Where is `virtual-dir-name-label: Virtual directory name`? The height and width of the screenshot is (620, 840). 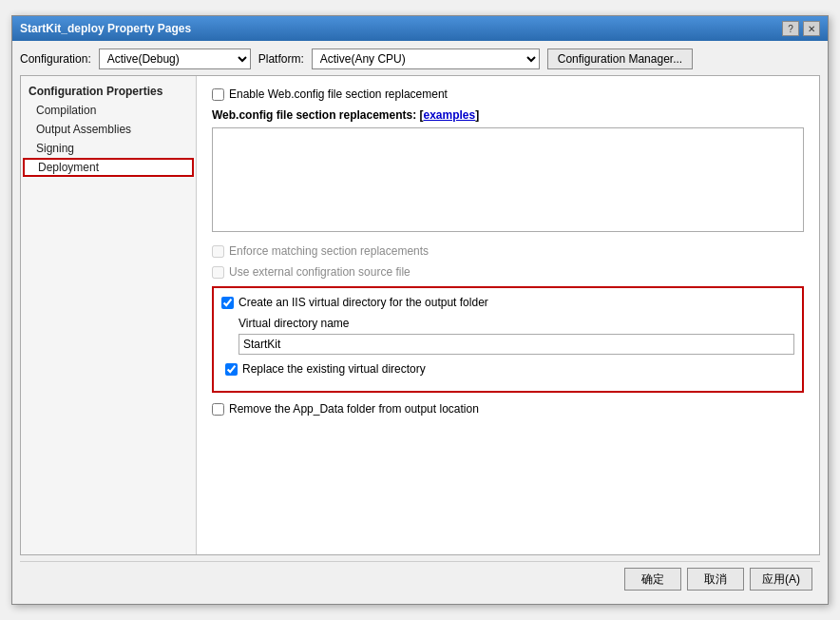 virtual-dir-name-label: Virtual directory name is located at coordinates (517, 323).